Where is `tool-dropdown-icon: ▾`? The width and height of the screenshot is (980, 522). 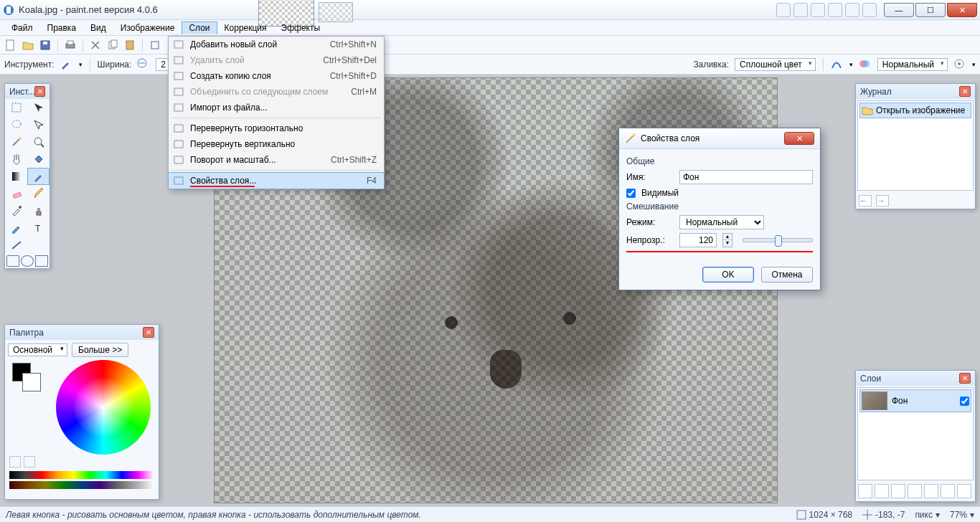 tool-dropdown-icon: ▾ is located at coordinates (80, 65).